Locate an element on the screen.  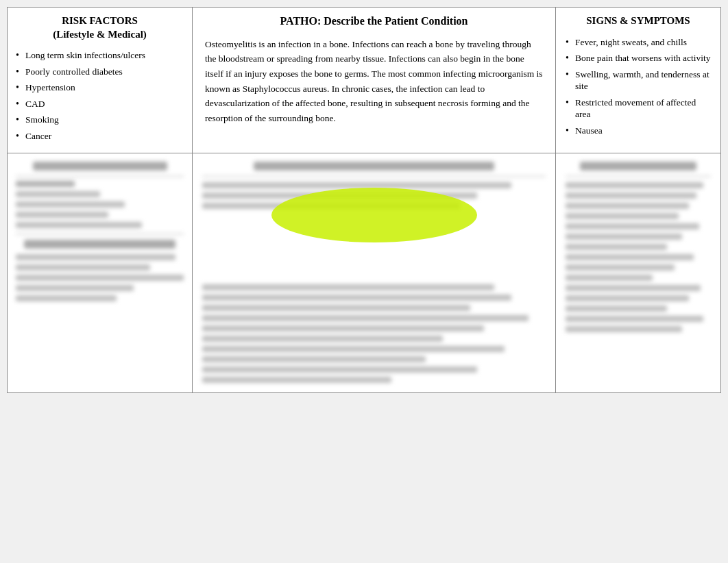
list-item: Long term skin infections/ulcers is located at coordinates (100, 55).